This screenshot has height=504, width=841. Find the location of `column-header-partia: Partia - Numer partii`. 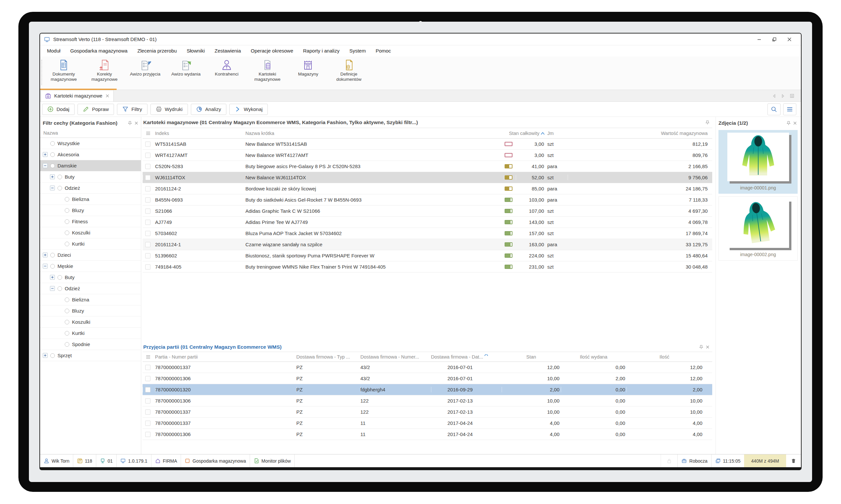

column-header-partia: Partia - Numer partii is located at coordinates (226, 357).